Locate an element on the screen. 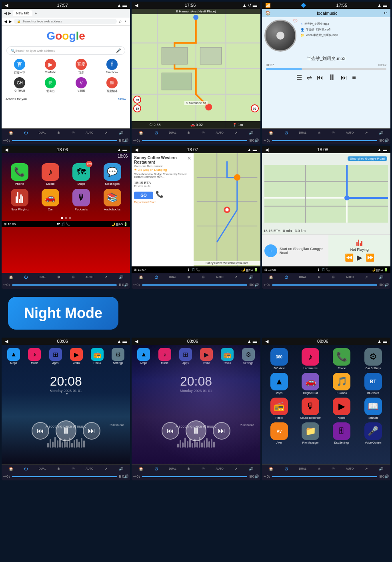  night-app-vedio: ▶ Vedio is located at coordinates (76, 356).